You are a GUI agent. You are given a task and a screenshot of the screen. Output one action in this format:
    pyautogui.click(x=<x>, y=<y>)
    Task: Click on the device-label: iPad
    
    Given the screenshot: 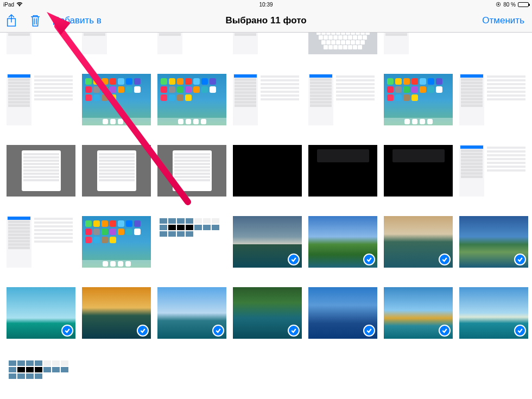 What is the action you would take?
    pyautogui.click(x=9, y=4)
    